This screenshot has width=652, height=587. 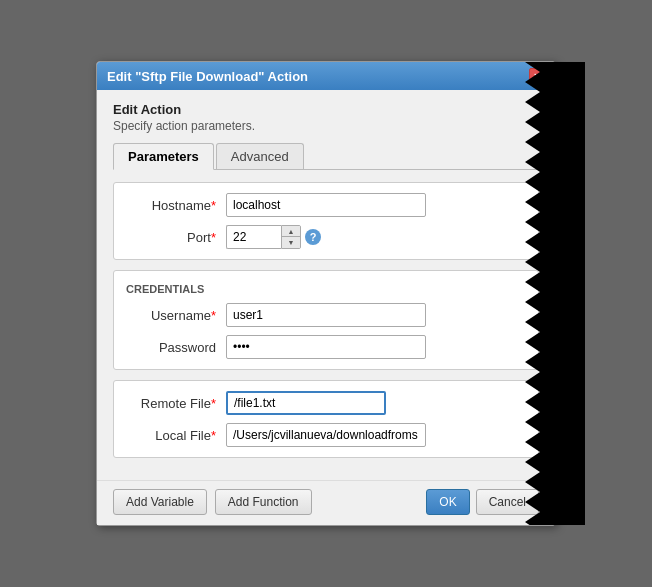 I want to click on footer-left: Add Variable Add Function, so click(x=212, y=502).